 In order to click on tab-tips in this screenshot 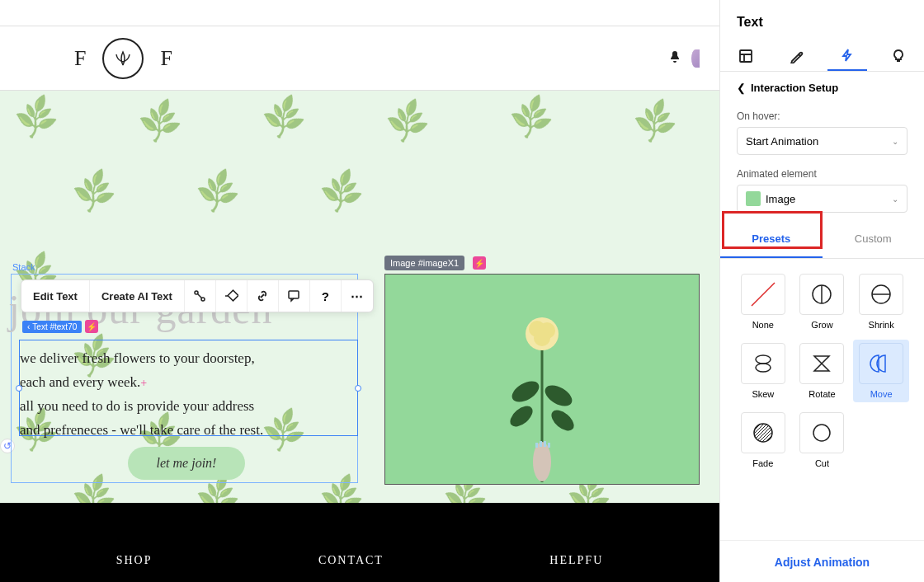, I will do `click(898, 56)`.